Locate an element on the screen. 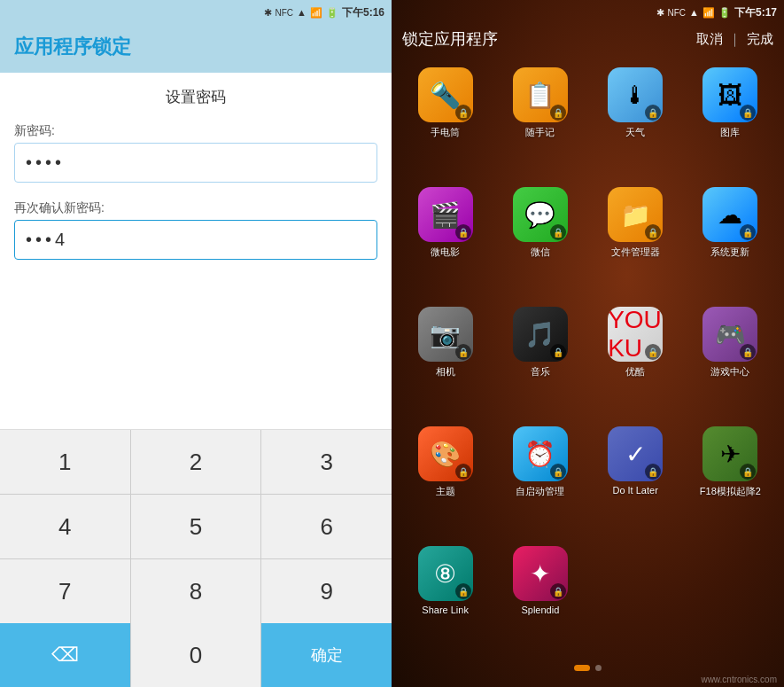  numpad-key-8: 8 is located at coordinates (197, 591).